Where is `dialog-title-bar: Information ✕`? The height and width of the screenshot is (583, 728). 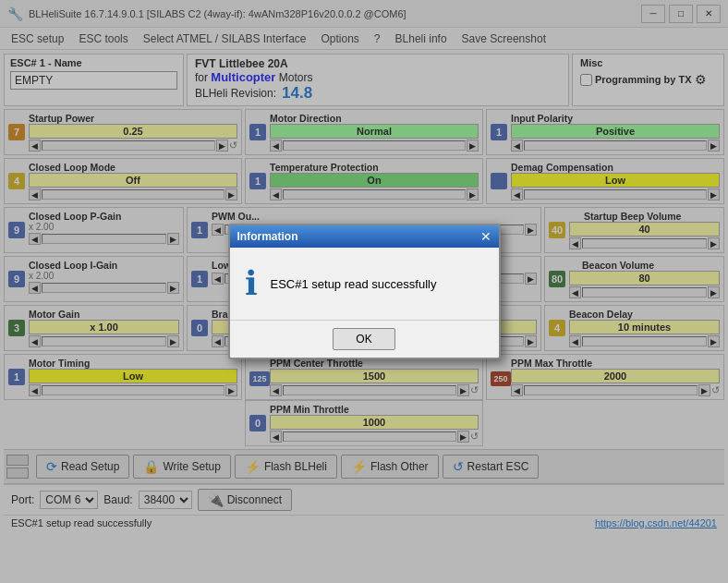
dialog-title-bar: Information ✕ is located at coordinates (364, 237).